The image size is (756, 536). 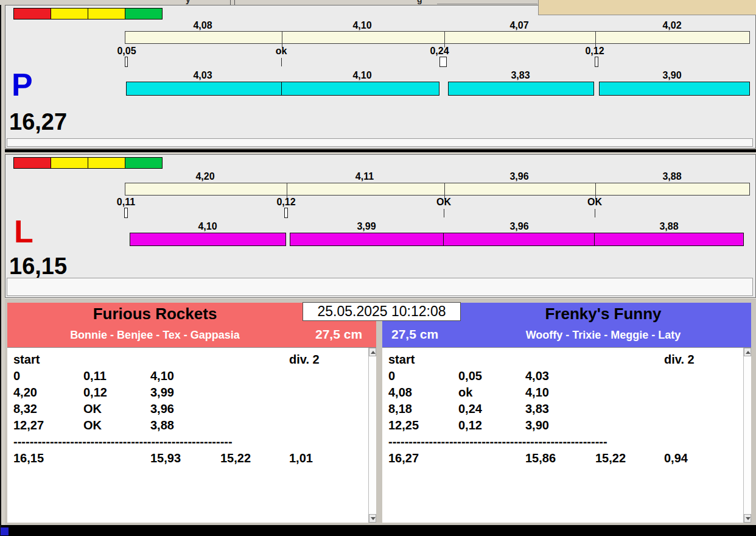 I want to click on table-cell: 0,05, so click(x=470, y=376).